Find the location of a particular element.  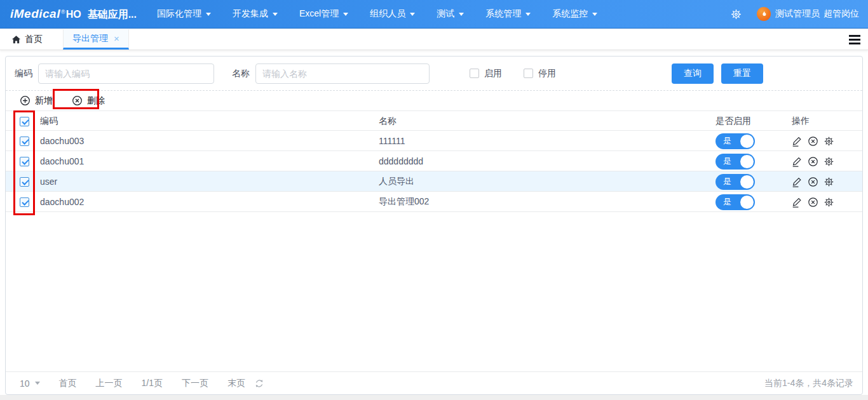

header-enabled: 是否启用 is located at coordinates (733, 121).